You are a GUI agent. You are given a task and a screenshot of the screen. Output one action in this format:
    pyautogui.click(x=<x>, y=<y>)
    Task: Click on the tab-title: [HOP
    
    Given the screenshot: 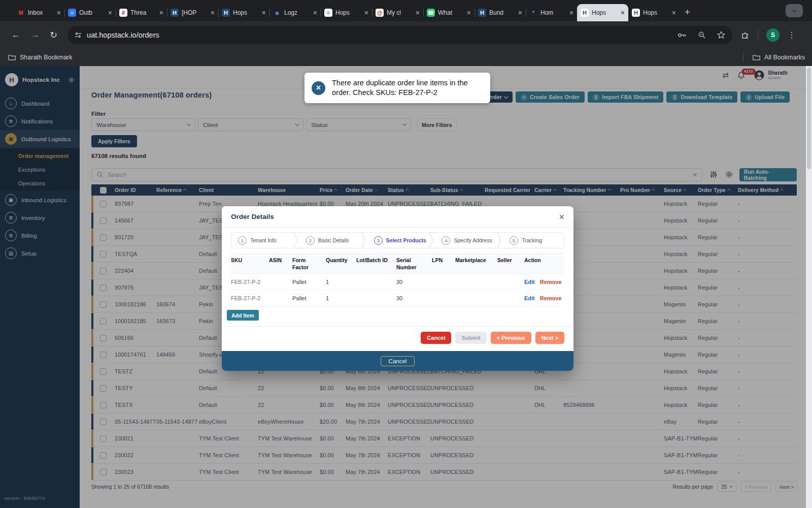 What is the action you would take?
    pyautogui.click(x=195, y=13)
    